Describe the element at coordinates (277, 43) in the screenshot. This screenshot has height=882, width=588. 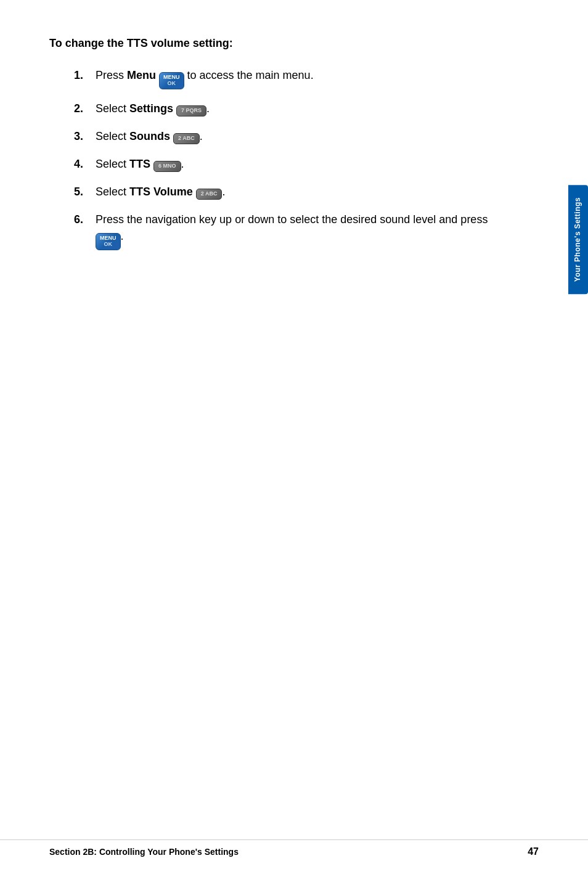
I see `section-heading: To change the TTS volume setting:` at that location.